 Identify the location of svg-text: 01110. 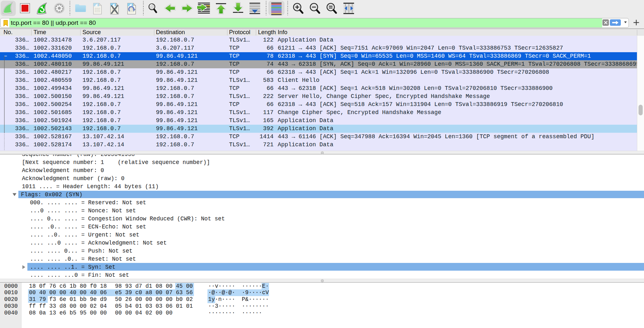
(97, 12).